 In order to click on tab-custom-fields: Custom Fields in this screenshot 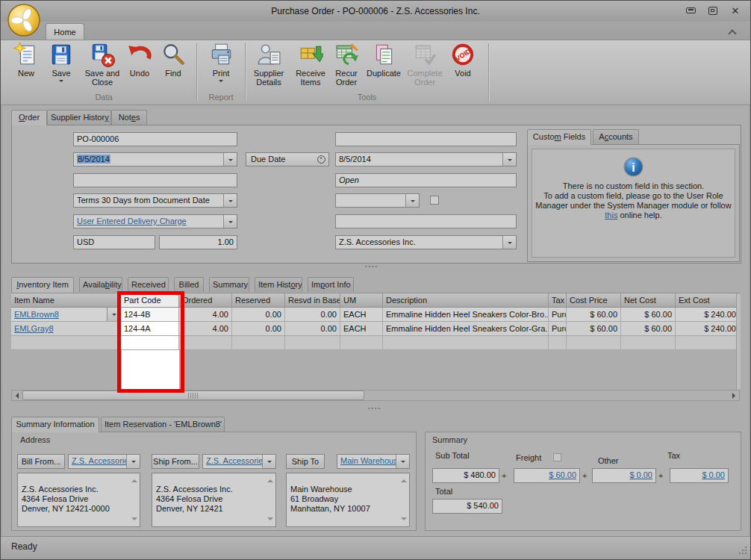, I will do `click(559, 137)`.